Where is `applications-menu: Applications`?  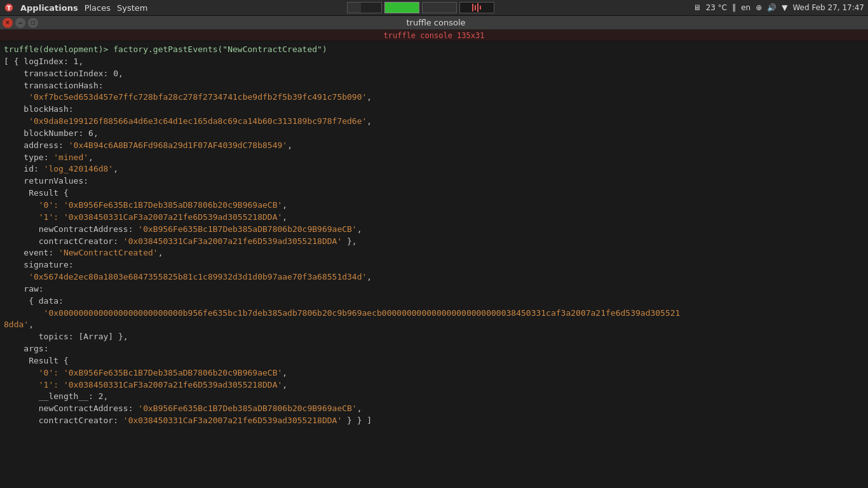
applications-menu: Applications is located at coordinates (50, 8).